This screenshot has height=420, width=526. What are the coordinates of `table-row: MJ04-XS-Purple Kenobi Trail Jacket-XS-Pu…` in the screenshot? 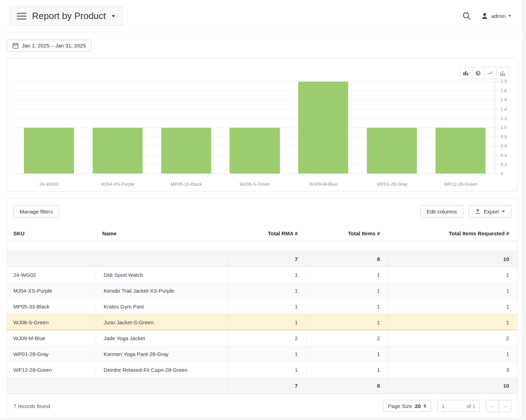 It's located at (262, 291).